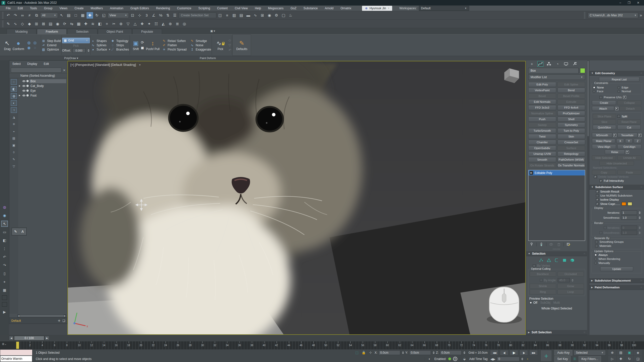  I want to click on timeline-tick: 82, so click(523, 345).